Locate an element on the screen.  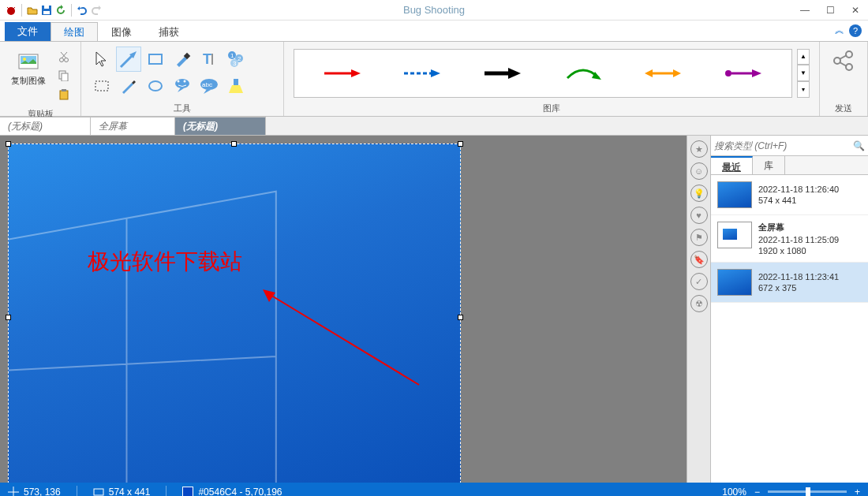
search-input is located at coordinates (784, 146).